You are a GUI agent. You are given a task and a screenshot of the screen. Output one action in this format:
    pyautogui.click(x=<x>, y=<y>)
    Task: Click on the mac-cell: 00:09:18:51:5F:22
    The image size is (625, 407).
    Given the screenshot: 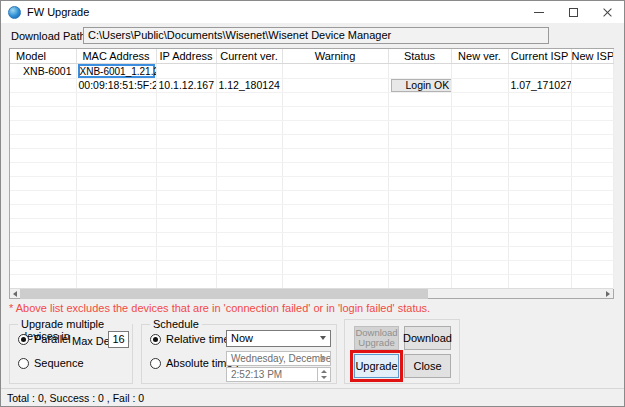 What is the action you would take?
    pyautogui.click(x=116, y=85)
    